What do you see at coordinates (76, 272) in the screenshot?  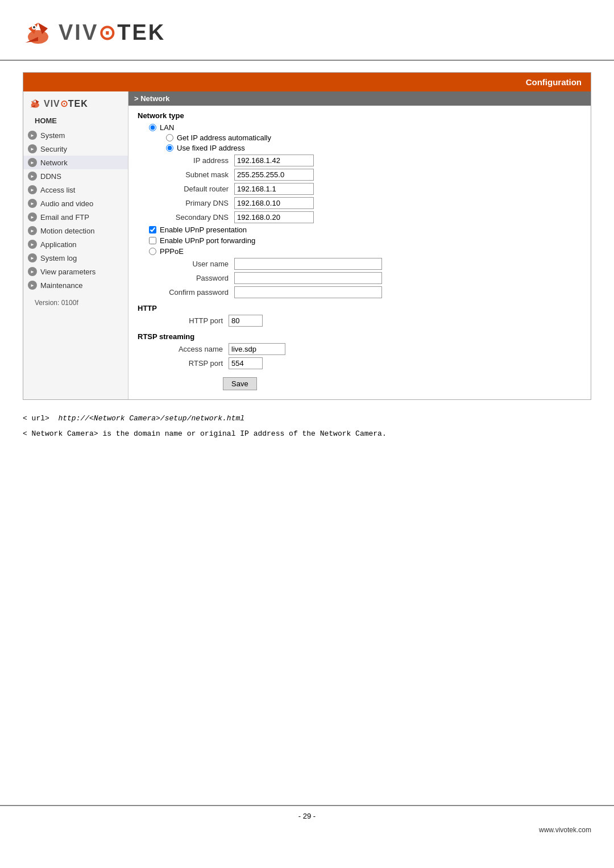 I see `sidebar-item-view-parameters: View parameters` at bounding box center [76, 272].